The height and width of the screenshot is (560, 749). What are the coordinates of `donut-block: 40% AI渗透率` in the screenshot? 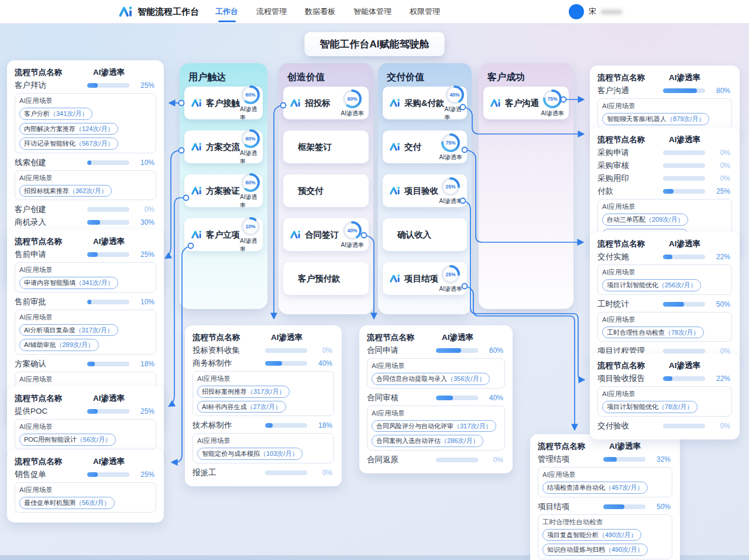 It's located at (352, 235).